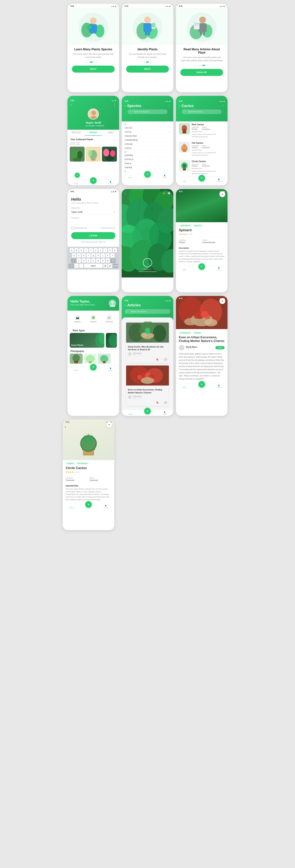  What do you see at coordinates (148, 411) in the screenshot?
I see `fab-articles: +` at bounding box center [148, 411].